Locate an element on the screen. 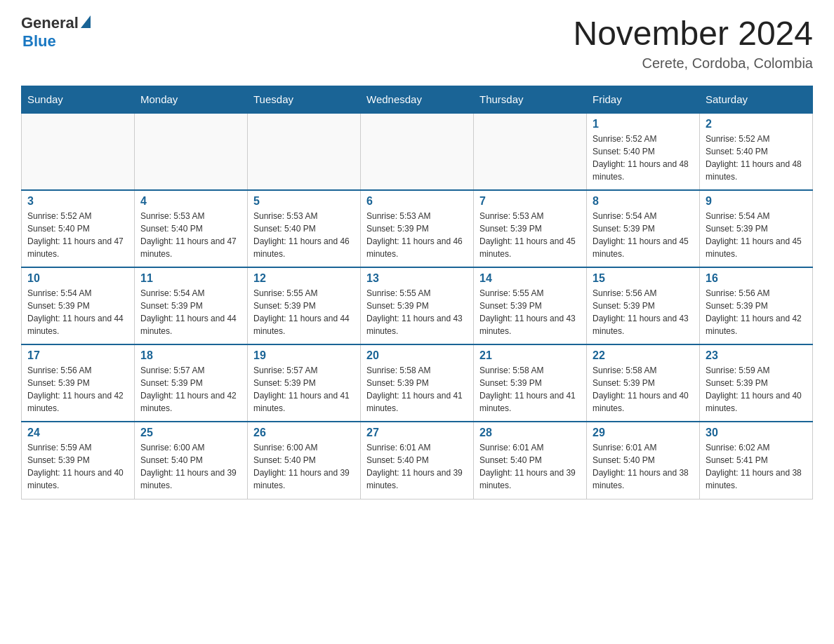  day-number: 28 is located at coordinates (530, 433).